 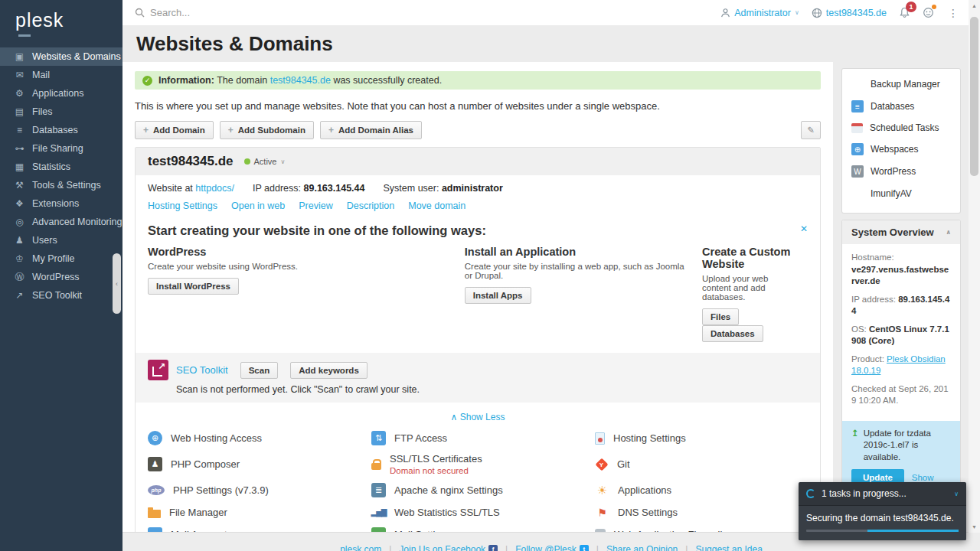 What do you see at coordinates (61, 259) in the screenshot?
I see `sidebar-item-my-profile: ♔My Profile` at bounding box center [61, 259].